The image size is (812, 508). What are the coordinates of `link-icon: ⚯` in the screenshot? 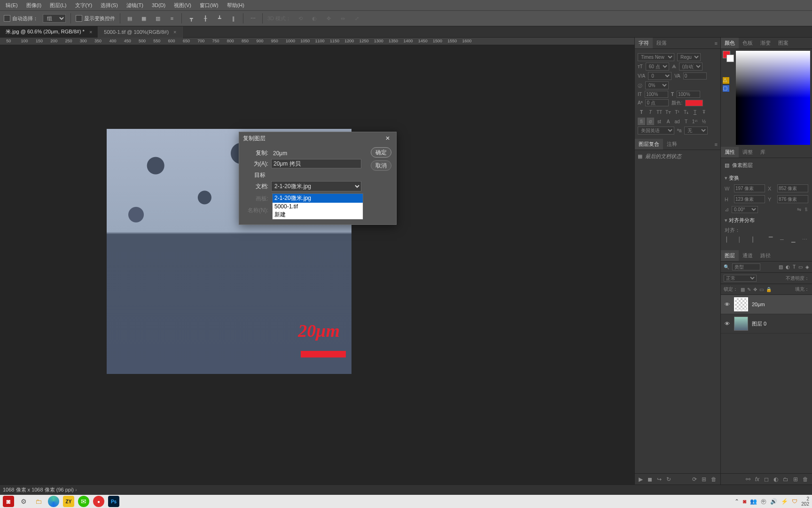 It's located at (748, 479).